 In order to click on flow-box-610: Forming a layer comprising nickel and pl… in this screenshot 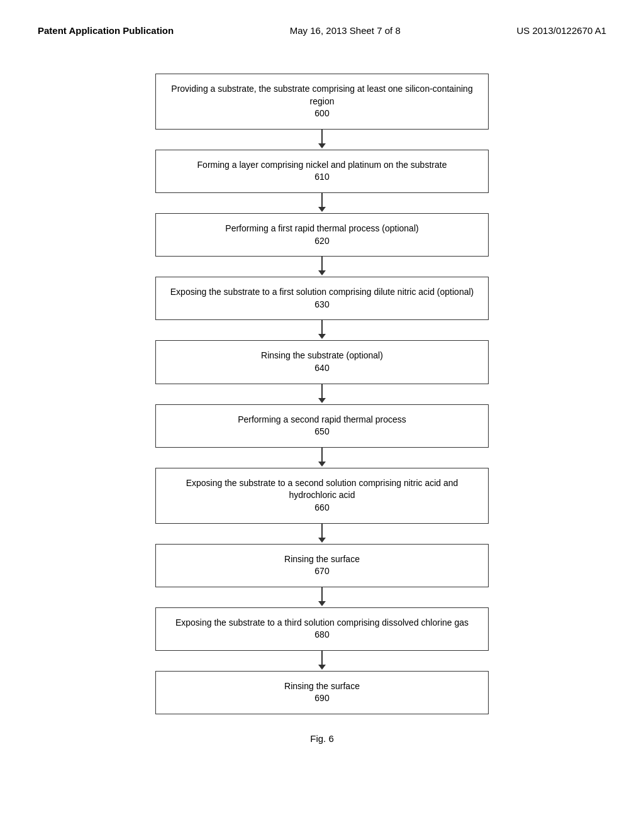, I will do `click(322, 171)`.